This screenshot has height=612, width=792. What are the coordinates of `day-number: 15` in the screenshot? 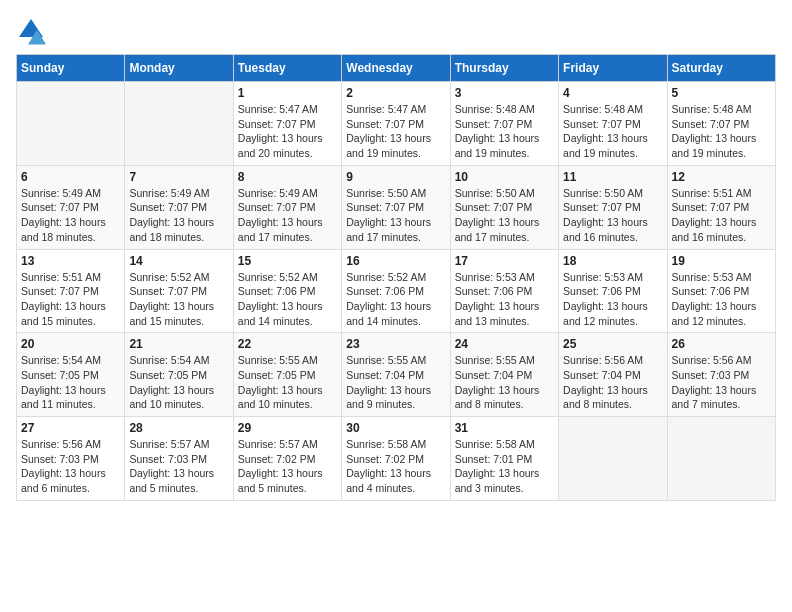 It's located at (288, 261).